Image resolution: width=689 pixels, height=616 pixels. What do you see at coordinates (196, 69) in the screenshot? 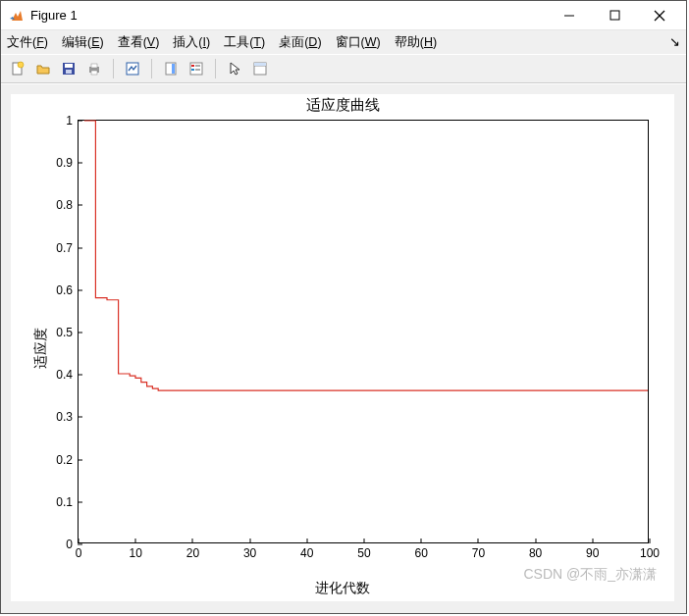
I see `insert-legend-button` at bounding box center [196, 69].